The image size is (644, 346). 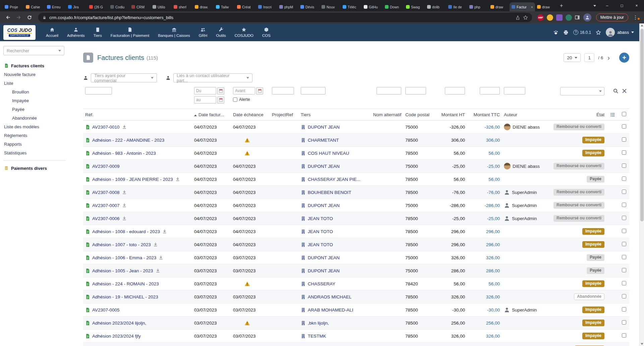 I want to click on col-header-amount-ht: Montant HT, so click(x=451, y=115).